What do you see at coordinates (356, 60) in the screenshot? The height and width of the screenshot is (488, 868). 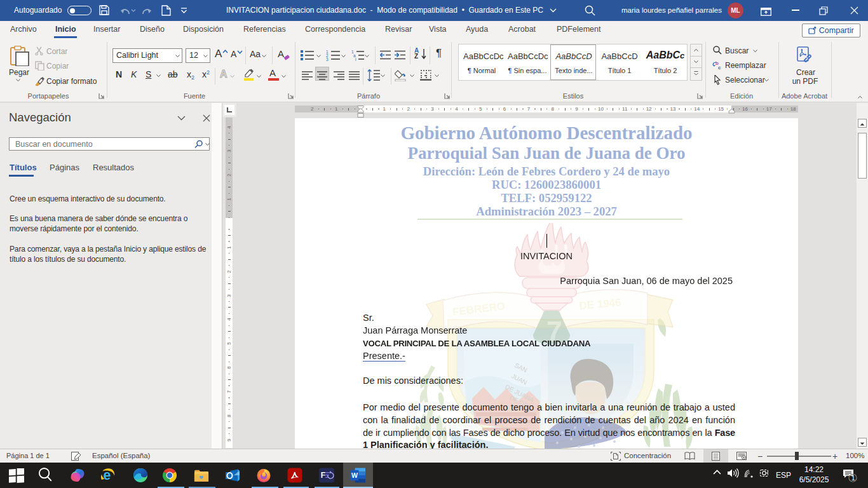 I see `svg-text: i` at bounding box center [356, 60].